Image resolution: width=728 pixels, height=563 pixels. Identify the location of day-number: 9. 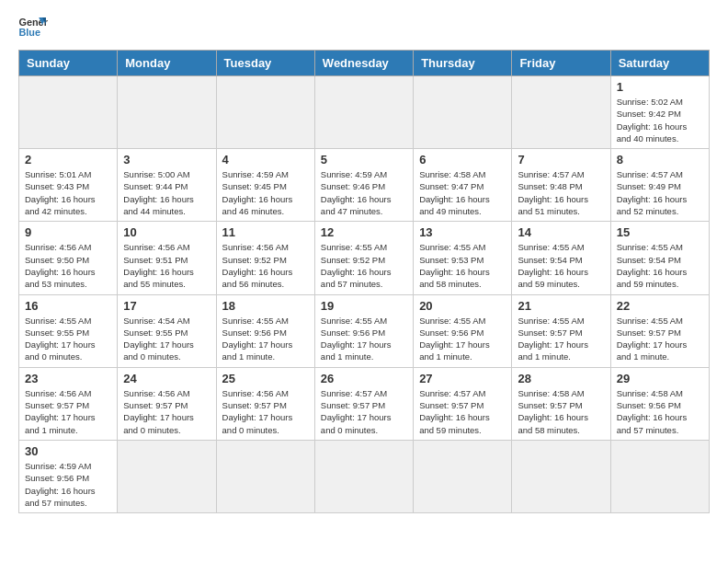
(68, 232).